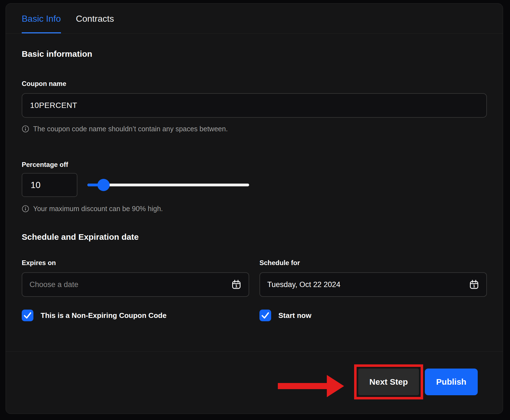 The height and width of the screenshot is (420, 510). I want to click on non-expiring-checkbox, so click(28, 315).